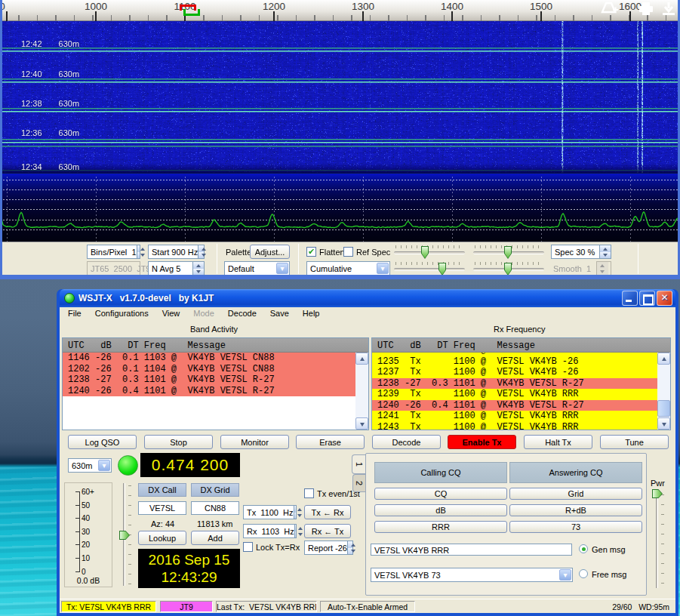 This screenshot has height=616, width=680. What do you see at coordinates (583, 574) in the screenshot?
I see `free-msg-radio` at bounding box center [583, 574].